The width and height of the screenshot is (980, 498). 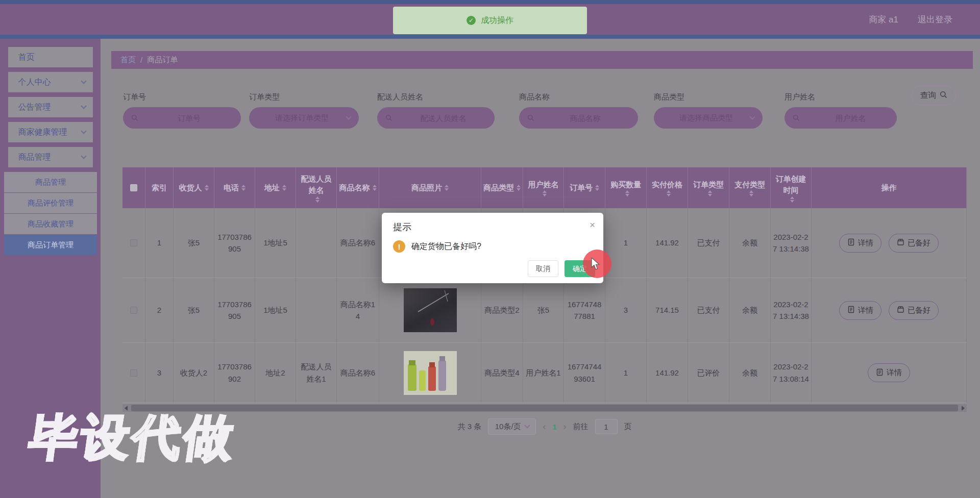 What do you see at coordinates (592, 225) in the screenshot?
I see `close-icon: ×` at bounding box center [592, 225].